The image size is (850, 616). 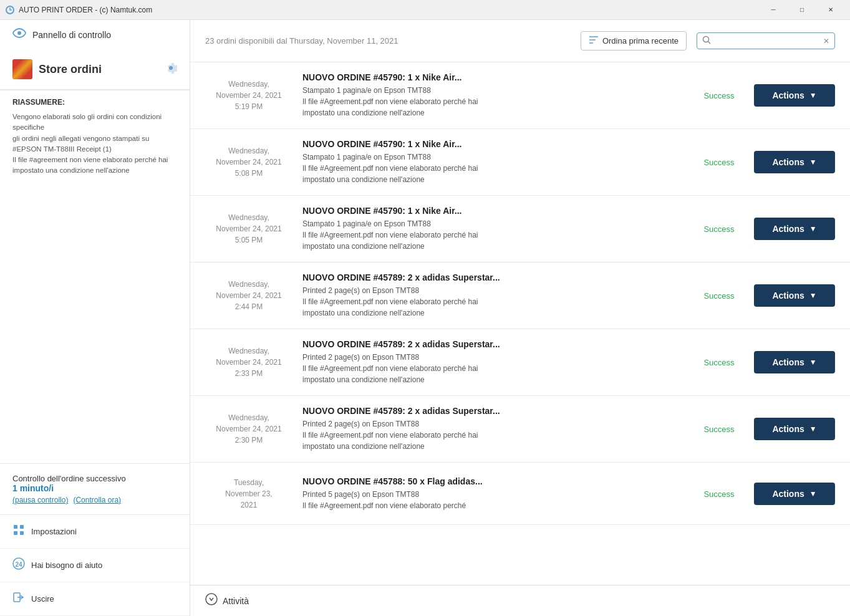 What do you see at coordinates (520, 363) in the screenshot?
I see `order-row: Wednesday, November 24, 2021 2:33 PMNUOV…` at bounding box center [520, 363].